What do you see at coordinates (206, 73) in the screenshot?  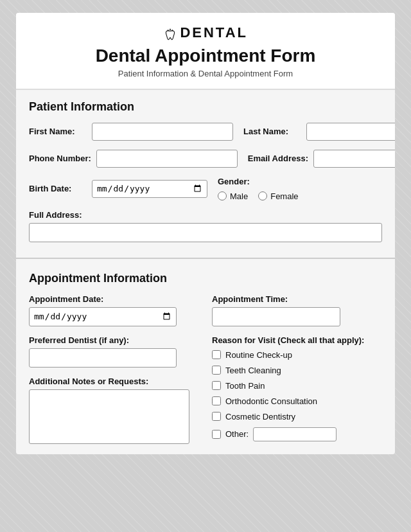 I see `form-subtitle: Patient Information & Dental Appointment…` at bounding box center [206, 73].